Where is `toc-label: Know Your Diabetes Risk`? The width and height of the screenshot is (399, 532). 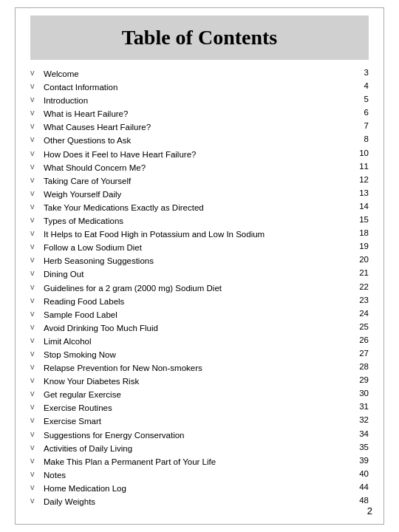 toc-label: Know Your Diabetes Risk is located at coordinates (195, 381).